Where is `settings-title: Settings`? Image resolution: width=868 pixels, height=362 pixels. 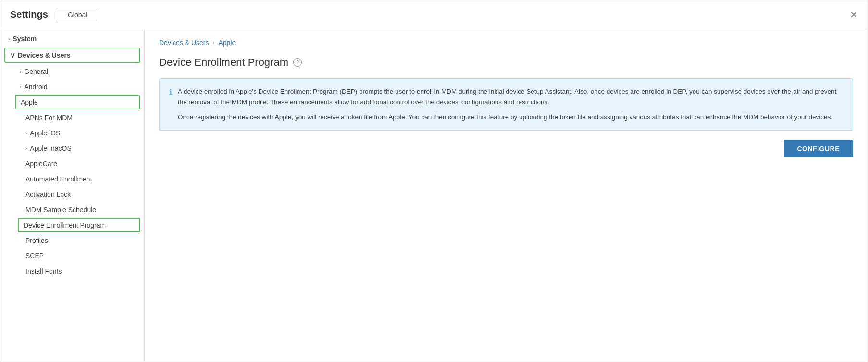
settings-title: Settings is located at coordinates (29, 14).